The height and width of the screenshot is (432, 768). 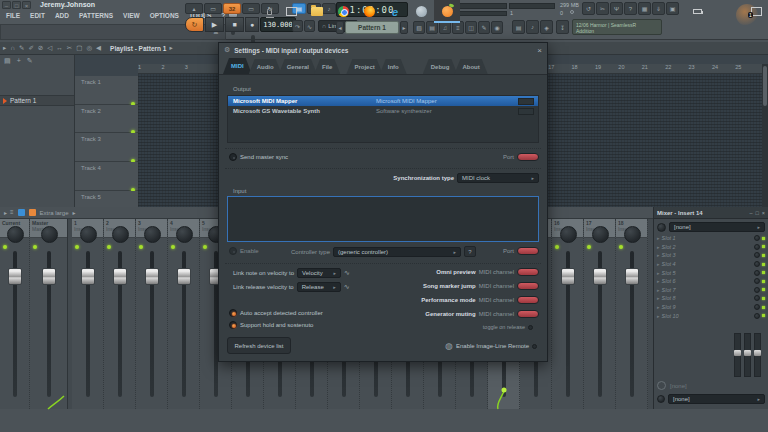 I want to click on slice-icon: ✂, so click(x=70, y=48).